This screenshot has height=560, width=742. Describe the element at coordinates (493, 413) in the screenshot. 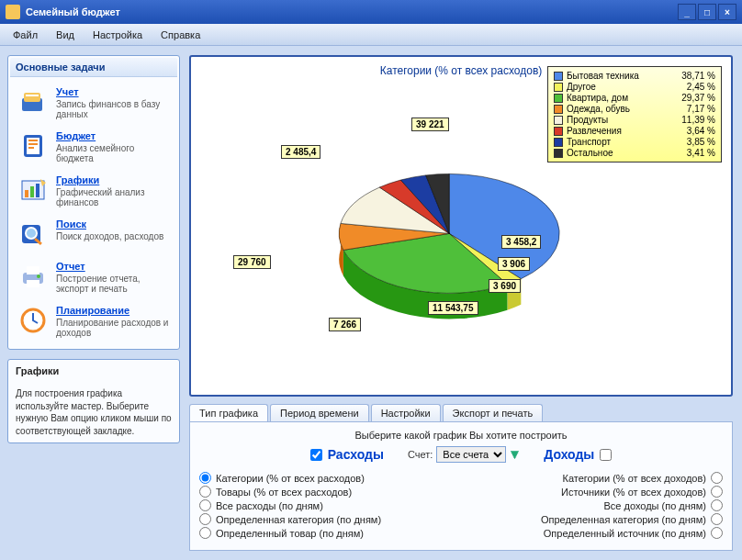

I see `tab-export: Экспорт и печать` at that location.